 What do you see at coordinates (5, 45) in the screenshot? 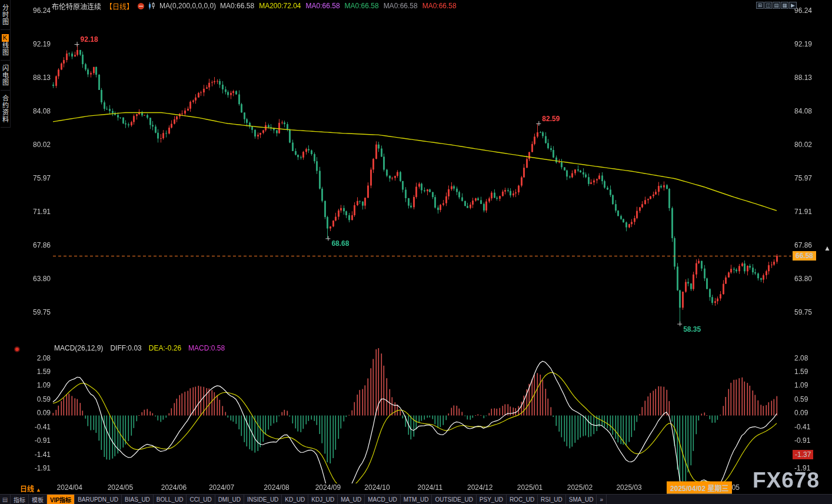
I see `sidebar-item-kline-chart: K线图` at bounding box center [5, 45].